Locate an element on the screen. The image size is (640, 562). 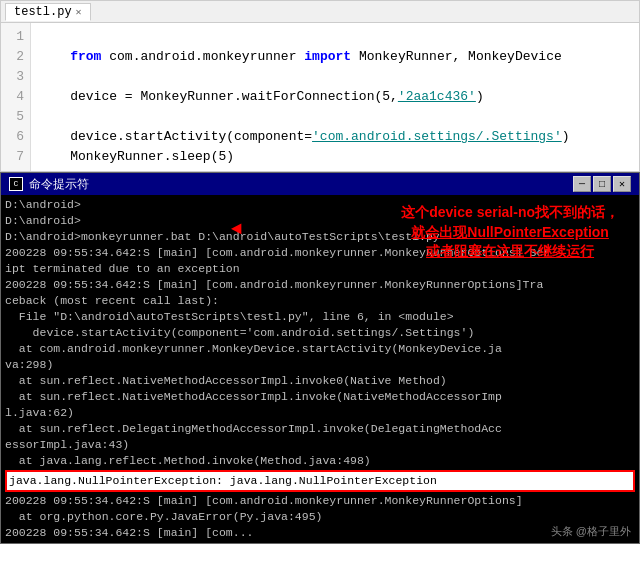
code-line-2: from com.android.monkeyrunner import Mon… is located at coordinates (335, 57).